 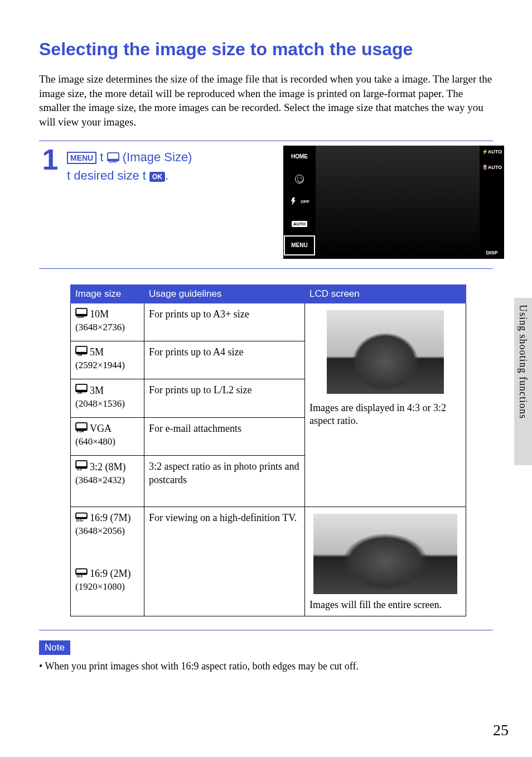 What do you see at coordinates (299, 179) in the screenshot?
I see `lcd-smile-button` at bounding box center [299, 179].